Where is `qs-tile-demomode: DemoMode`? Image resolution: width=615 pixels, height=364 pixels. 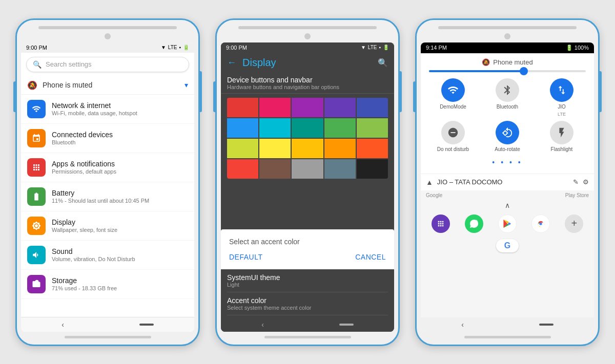 qs-tile-demomode: DemoMode is located at coordinates (453, 97).